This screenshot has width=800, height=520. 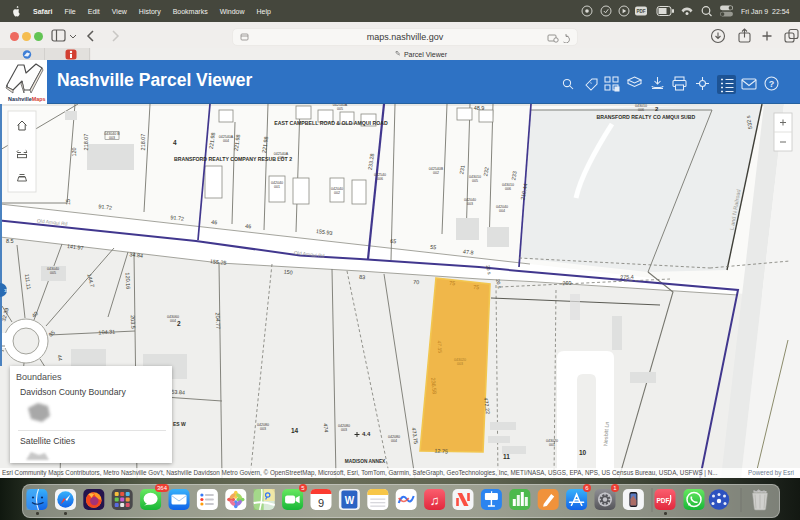 I want to click on svg-text: 11, so click(x=506, y=456).